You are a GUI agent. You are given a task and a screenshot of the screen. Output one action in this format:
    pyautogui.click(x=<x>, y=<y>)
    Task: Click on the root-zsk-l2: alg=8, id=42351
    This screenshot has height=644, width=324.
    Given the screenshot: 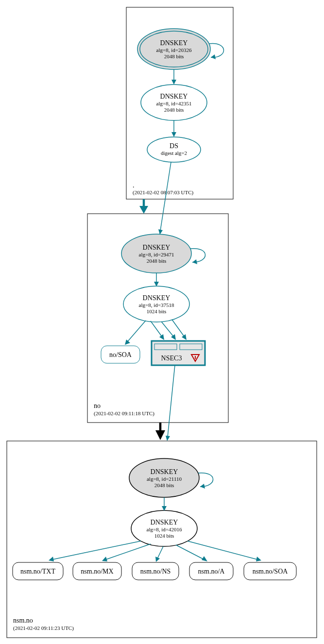 What is the action you would take?
    pyautogui.click(x=174, y=103)
    